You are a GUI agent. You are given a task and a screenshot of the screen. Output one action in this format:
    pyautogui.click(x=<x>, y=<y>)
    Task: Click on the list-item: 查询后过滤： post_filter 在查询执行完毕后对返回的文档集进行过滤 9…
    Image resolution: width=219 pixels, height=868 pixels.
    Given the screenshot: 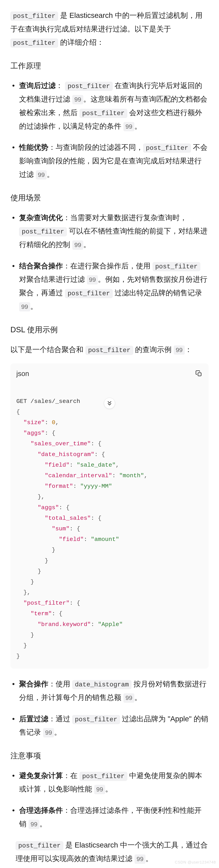 What is the action you would take?
    pyautogui.click(x=109, y=106)
    